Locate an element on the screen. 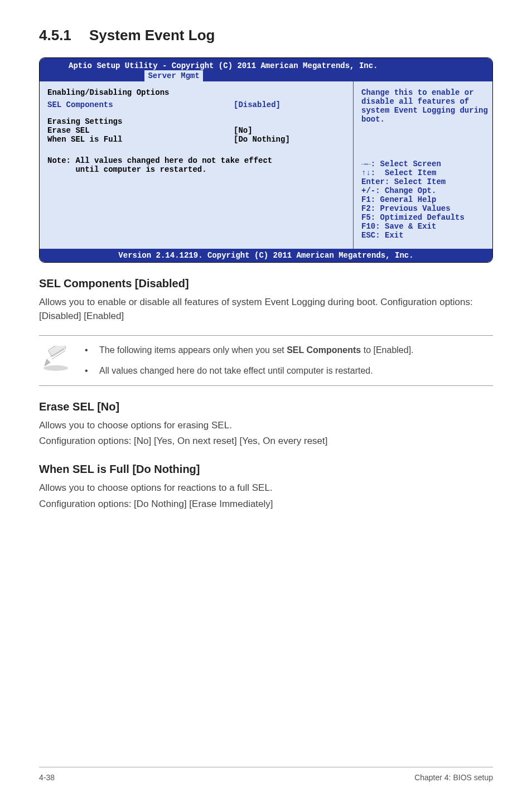 This screenshot has height=802, width=532. bios-key-line: F1: General Help is located at coordinates (424, 200).